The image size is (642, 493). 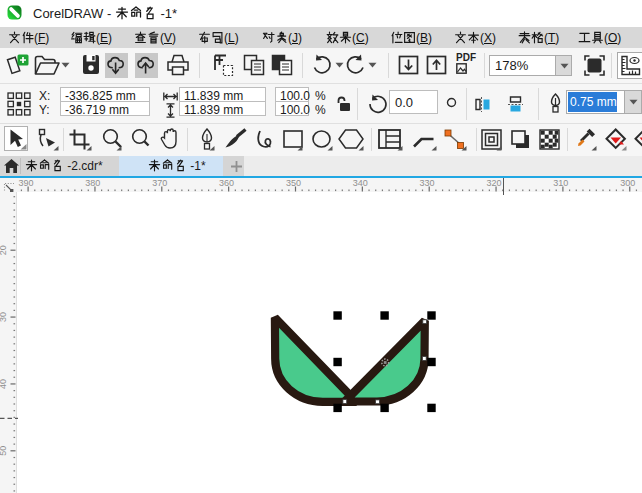 What do you see at coordinates (428, 183) in the screenshot?
I see `svg-text: 330` at bounding box center [428, 183].